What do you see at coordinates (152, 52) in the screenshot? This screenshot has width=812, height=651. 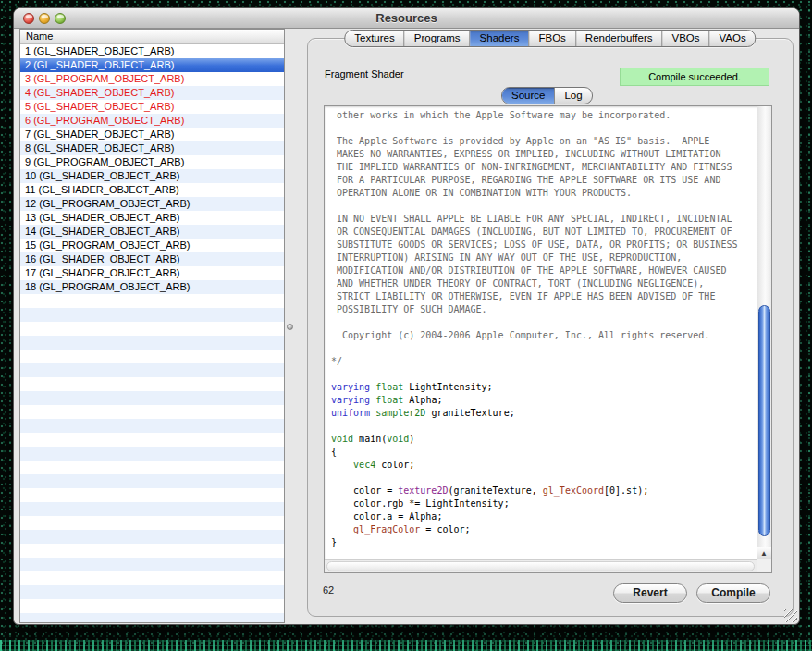 I see `list-item: 1 (GL_SHADER_OBJECT_ARB)` at bounding box center [152, 52].